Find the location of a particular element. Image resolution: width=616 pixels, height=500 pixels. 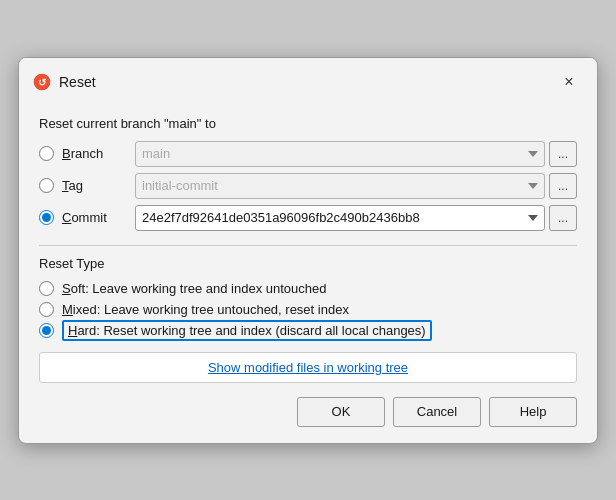

mixed-radio is located at coordinates (46, 310).